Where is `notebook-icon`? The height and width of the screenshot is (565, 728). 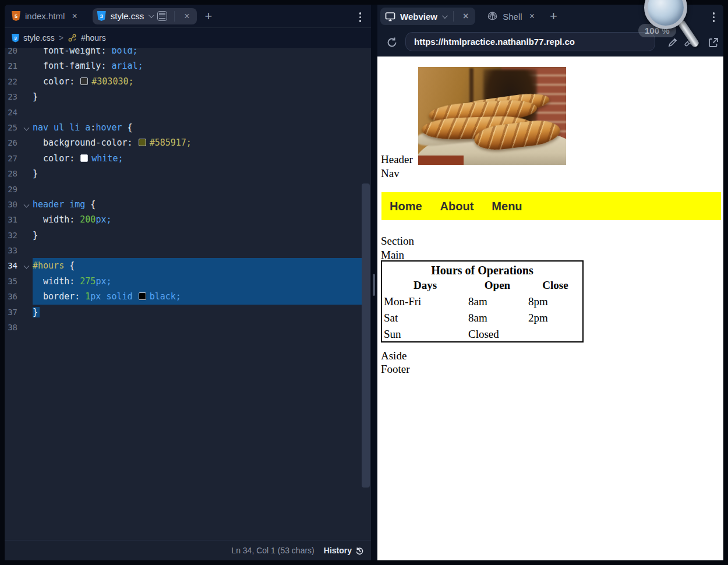
notebook-icon is located at coordinates (162, 16).